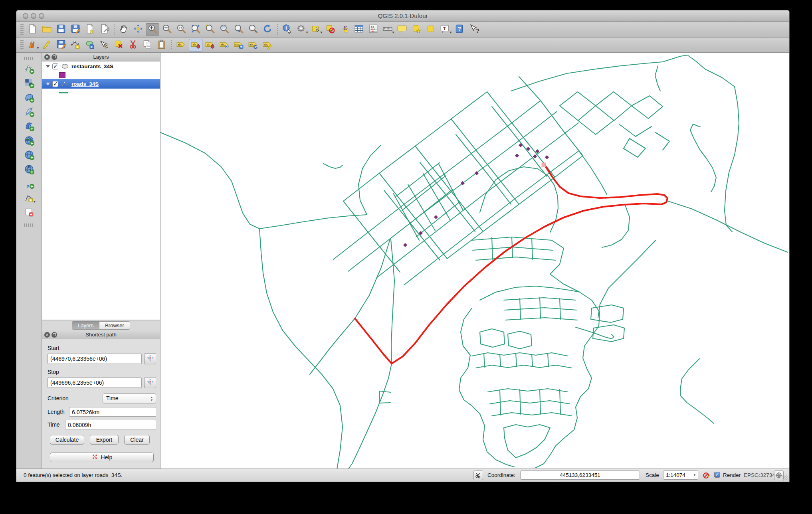 The height and width of the screenshot is (514, 812). What do you see at coordinates (115, 326) in the screenshot?
I see `tab-browser: Browser` at bounding box center [115, 326].